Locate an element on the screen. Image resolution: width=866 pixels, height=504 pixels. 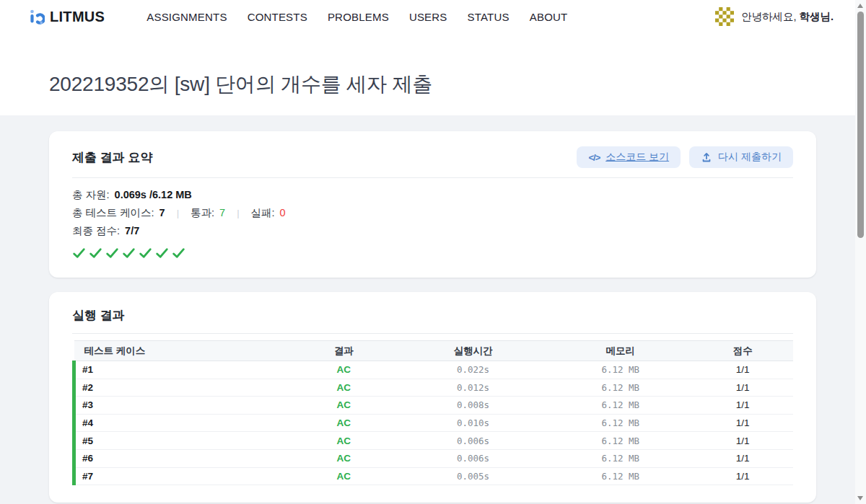
stat-final-score: 최종 점수: 7/7 is located at coordinates (433, 231).